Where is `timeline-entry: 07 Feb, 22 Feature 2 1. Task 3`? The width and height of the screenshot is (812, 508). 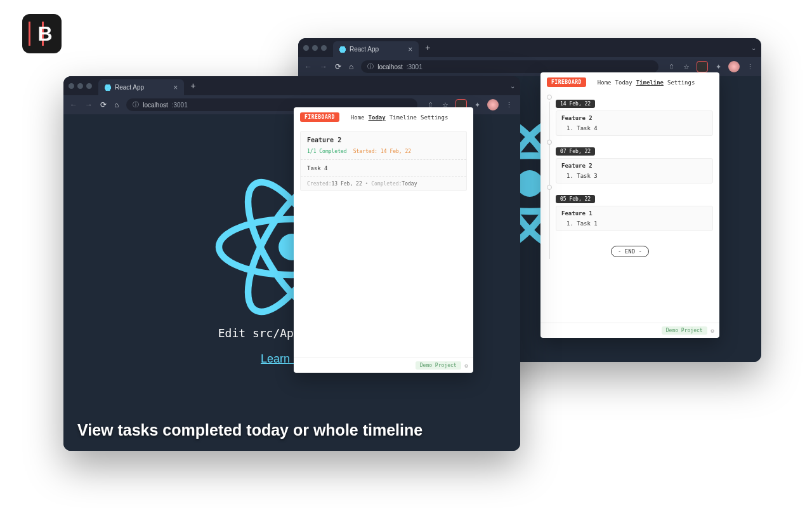
timeline-entry: 07 Feb, 22 Feature 2 1. Task 3 is located at coordinates (634, 164).